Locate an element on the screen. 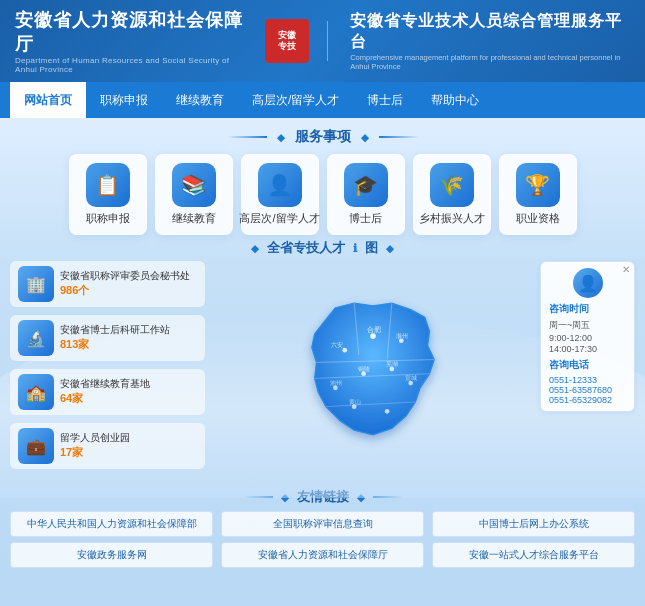 The height and width of the screenshot is (606, 645). service-icon-title: 📋 is located at coordinates (108, 185).